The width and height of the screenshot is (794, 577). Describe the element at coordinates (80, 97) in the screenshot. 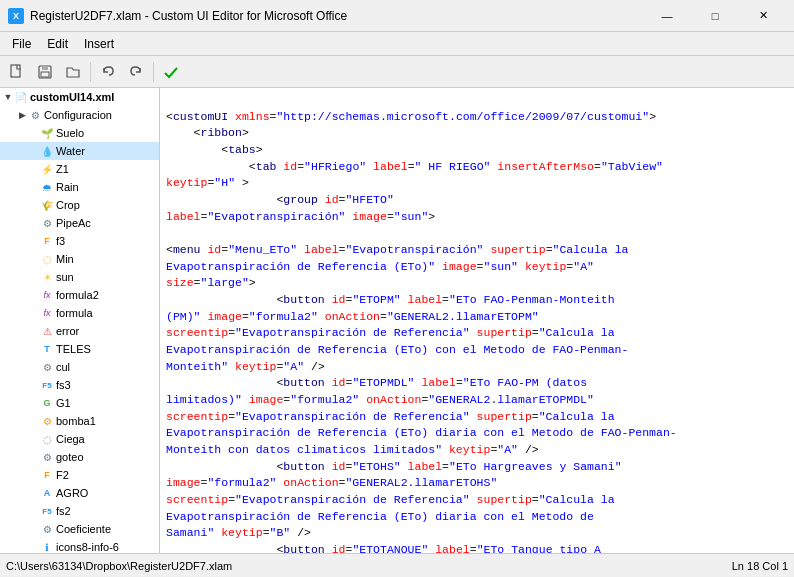

I see `tree-root: ▼ 📄 customUI14.xml` at that location.